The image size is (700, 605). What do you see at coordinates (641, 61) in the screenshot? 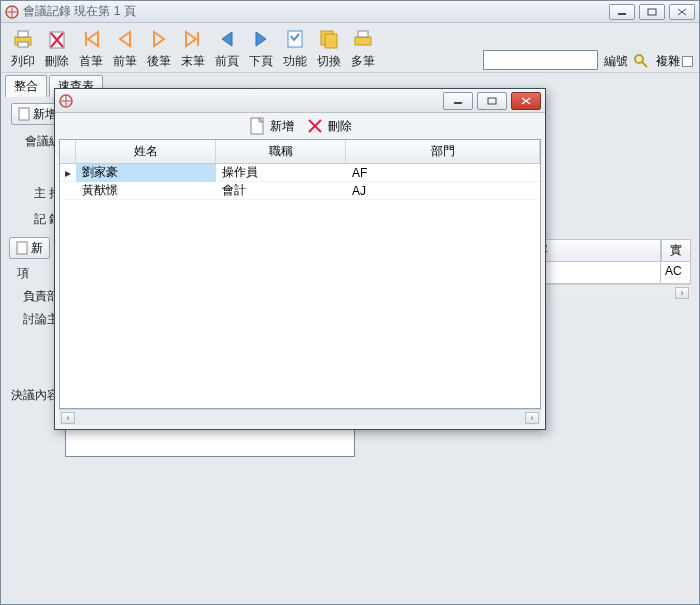
I see `search-button` at bounding box center [641, 61].